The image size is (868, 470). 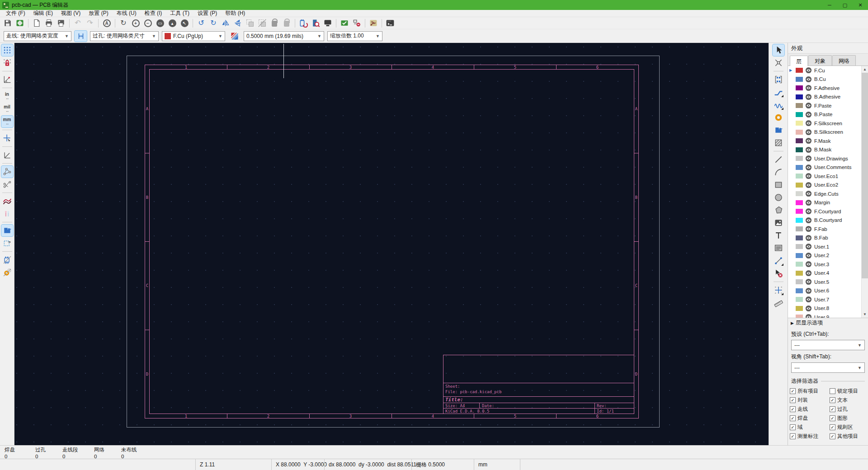 I want to click on add-text-tool-button, so click(x=778, y=235).